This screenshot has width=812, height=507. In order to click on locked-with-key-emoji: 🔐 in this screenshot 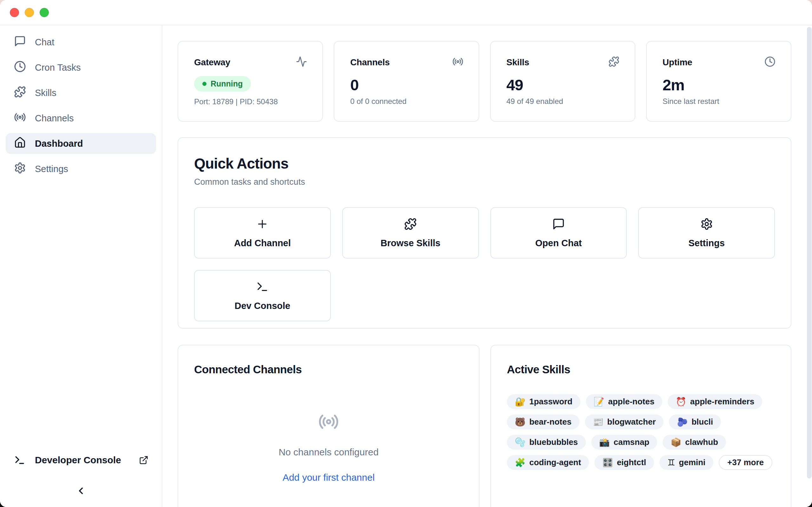, I will do `click(520, 402)`.